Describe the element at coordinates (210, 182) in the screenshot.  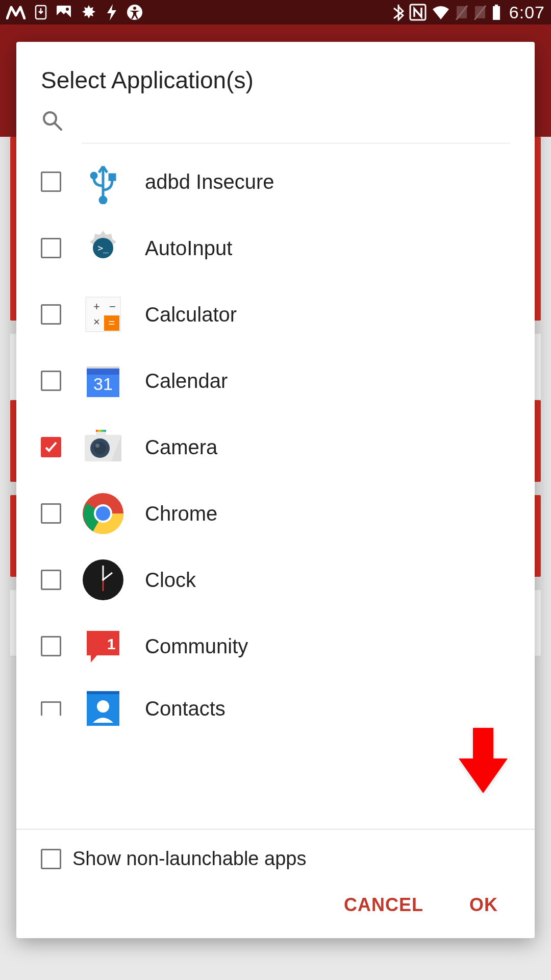
I see `app-label: adbd Insecure` at that location.